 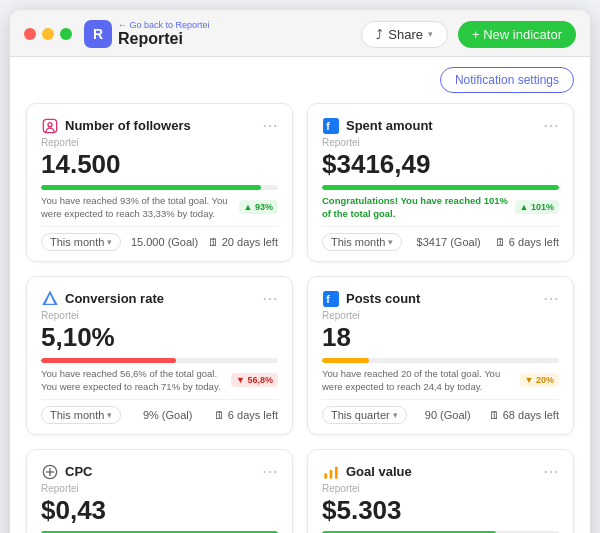 What do you see at coordinates (468, 34) in the screenshot?
I see `header-right: ⤴ Share ▾ + New indicator` at bounding box center [468, 34].